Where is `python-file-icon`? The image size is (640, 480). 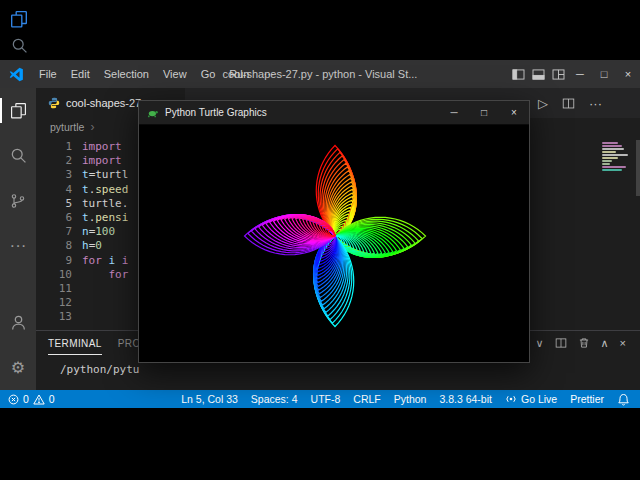 python-file-icon is located at coordinates (54, 103).